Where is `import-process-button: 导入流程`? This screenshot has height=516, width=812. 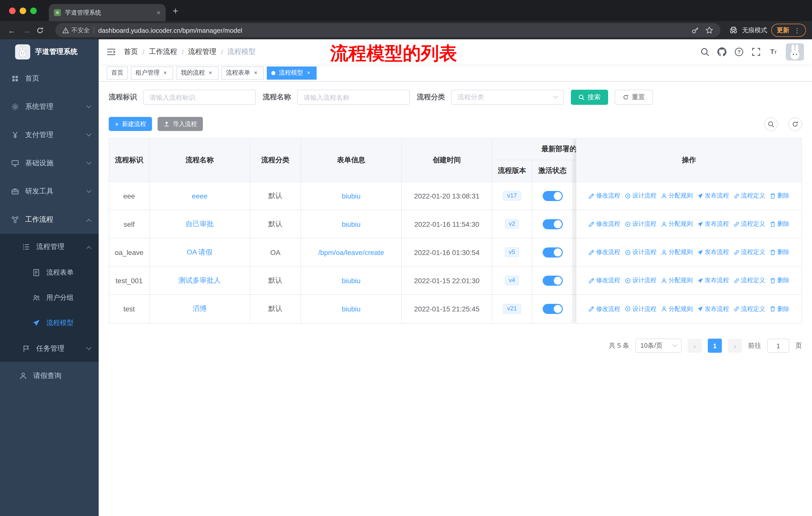 import-process-button: 导入流程 is located at coordinates (180, 124).